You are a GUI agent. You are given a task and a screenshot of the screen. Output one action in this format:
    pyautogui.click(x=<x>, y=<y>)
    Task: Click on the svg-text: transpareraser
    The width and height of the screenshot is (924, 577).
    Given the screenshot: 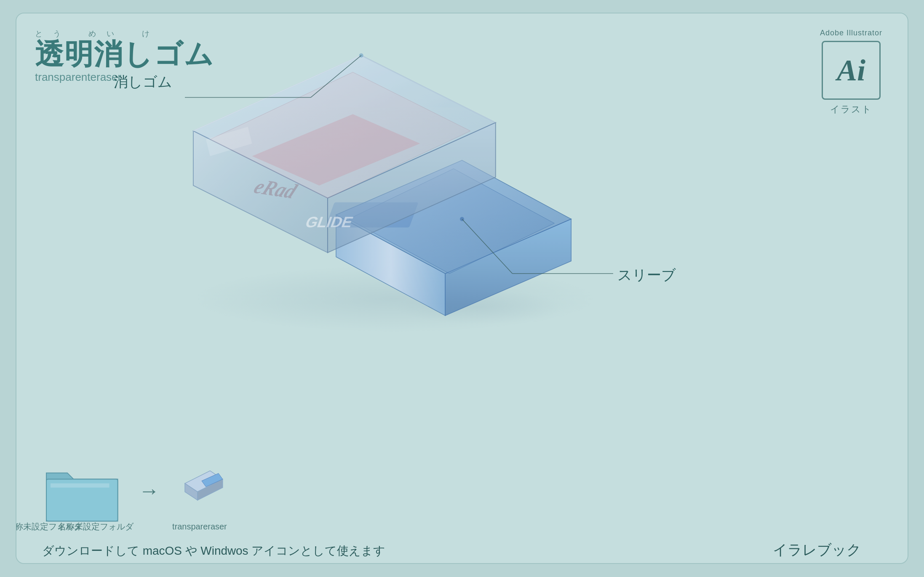 What is the action you would take?
    pyautogui.click(x=200, y=526)
    